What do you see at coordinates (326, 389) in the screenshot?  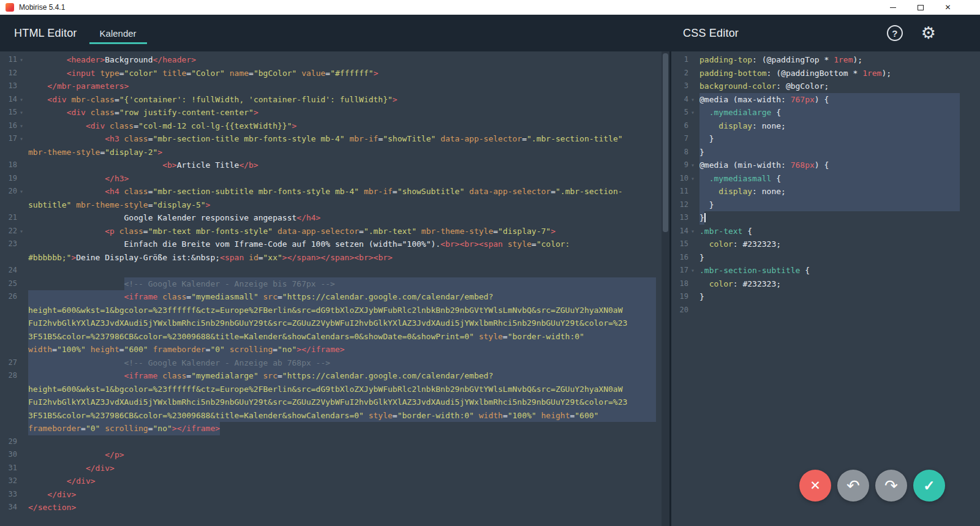 I see `code-token: height=600&wkst=1&bgcolor=%23ffffff&ctz=…` at bounding box center [326, 389].